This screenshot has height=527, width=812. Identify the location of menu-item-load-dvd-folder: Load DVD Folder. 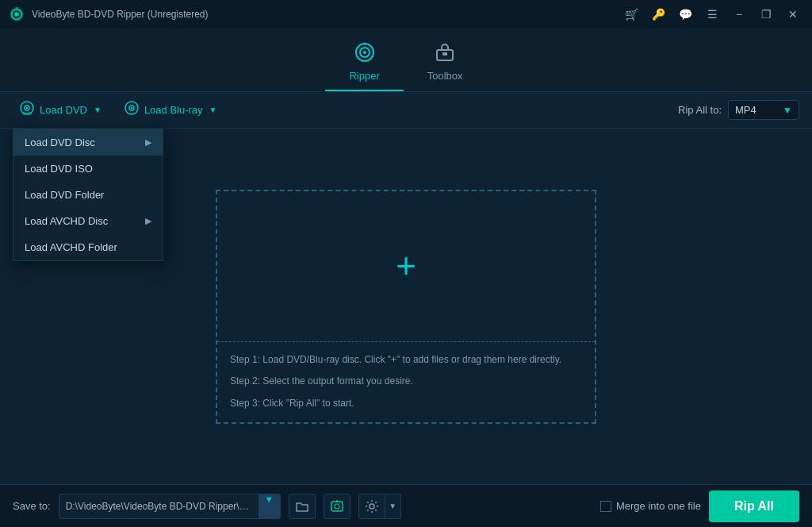
(88, 195).